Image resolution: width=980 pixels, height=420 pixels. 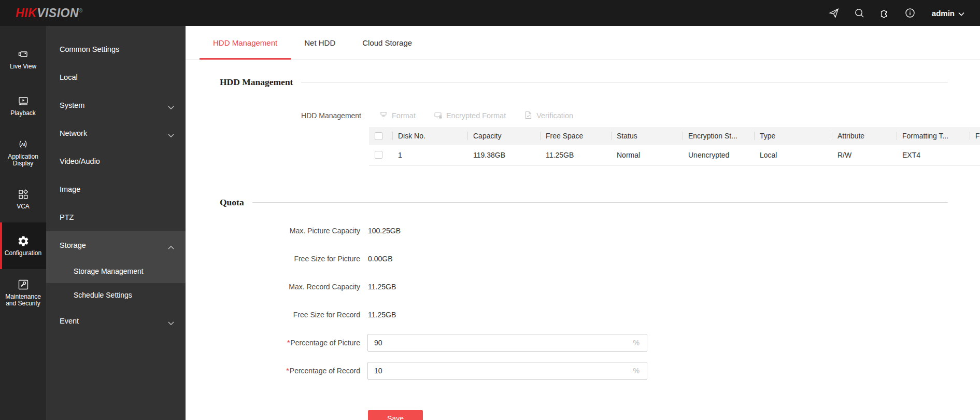 I want to click on encrypted-format-button: Encrypted Format, so click(x=470, y=116).